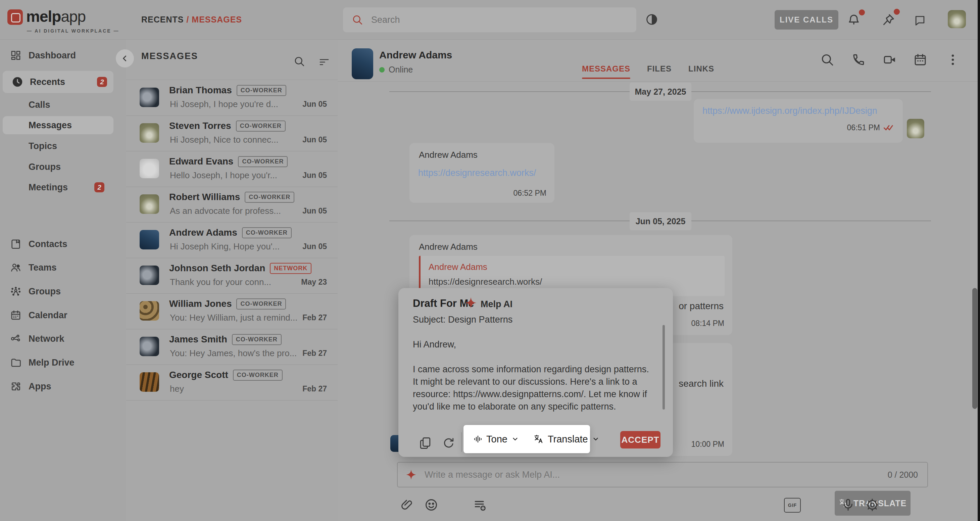  Describe the element at coordinates (401, 70) in the screenshot. I see `status-label: Online` at that location.